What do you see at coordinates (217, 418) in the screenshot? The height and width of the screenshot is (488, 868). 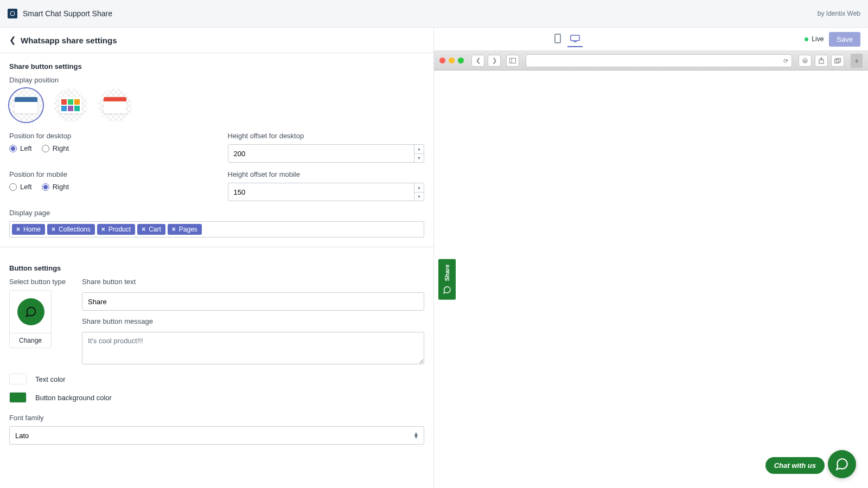 I see `font-label: Font family` at bounding box center [217, 418].